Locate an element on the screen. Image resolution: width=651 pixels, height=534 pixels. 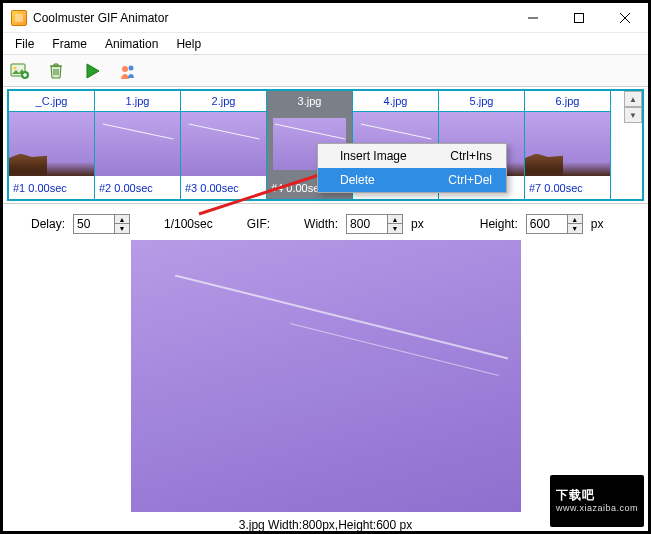
menu-help: Help is located at coordinates (188, 44).